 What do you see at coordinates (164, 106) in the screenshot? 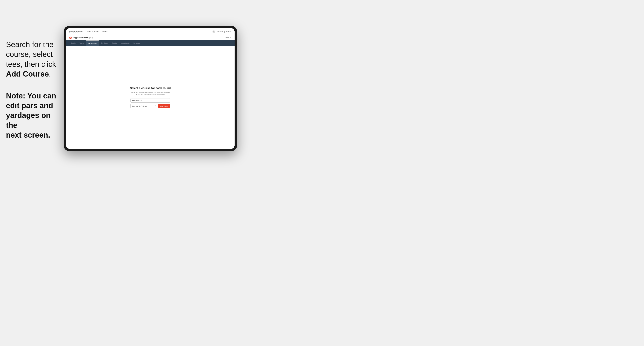
I see `add-course-button: Add Course` at bounding box center [164, 106].